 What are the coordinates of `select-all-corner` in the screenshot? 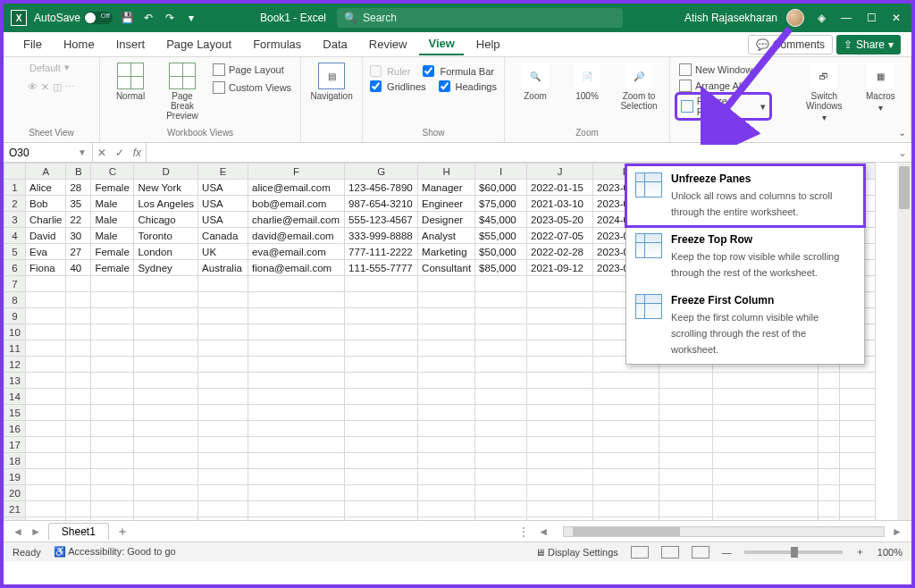 It's located at (15, 172).